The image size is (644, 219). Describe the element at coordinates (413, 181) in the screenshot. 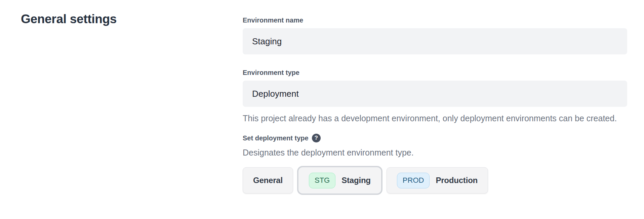

I see `prod-badge: PROD` at that location.